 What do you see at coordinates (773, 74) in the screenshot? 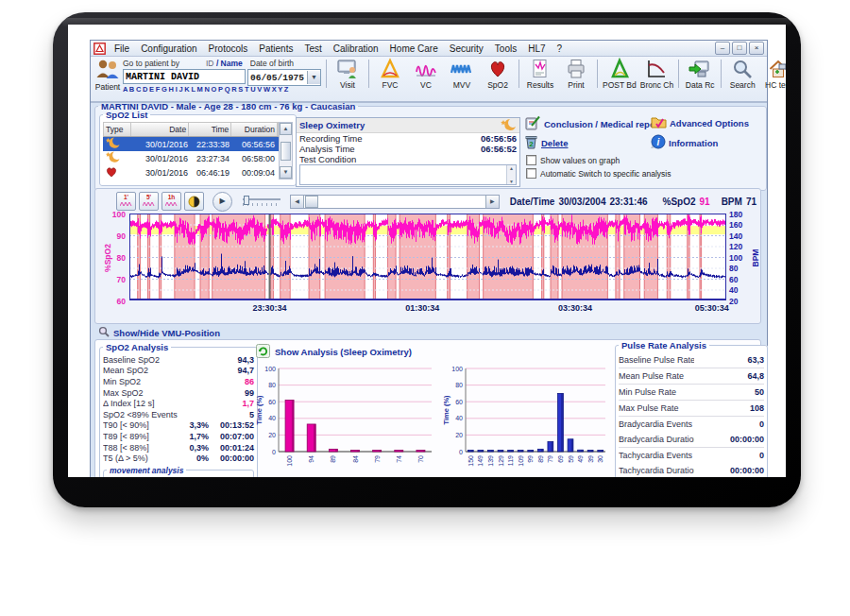
I see `toolbar-button-hc-test: HC test` at bounding box center [773, 74].